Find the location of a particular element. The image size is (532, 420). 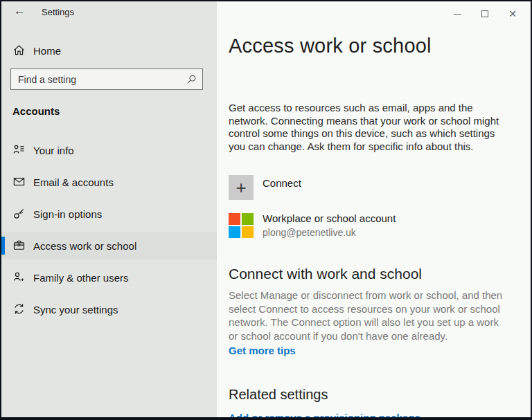

get-more-tips-link: Get more tips is located at coordinates (262, 350).